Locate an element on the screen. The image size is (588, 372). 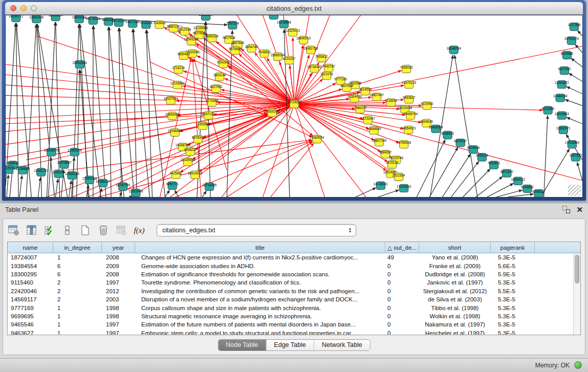
graph-node-label: 9827505 is located at coordinates (200, 33).